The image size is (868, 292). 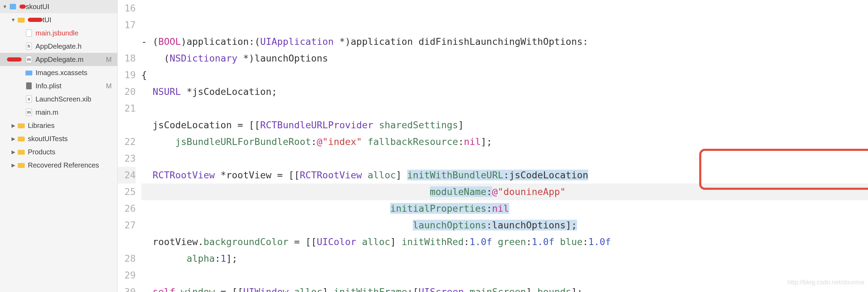 I want to click on folder-products: ▶ Products, so click(x=58, y=152).